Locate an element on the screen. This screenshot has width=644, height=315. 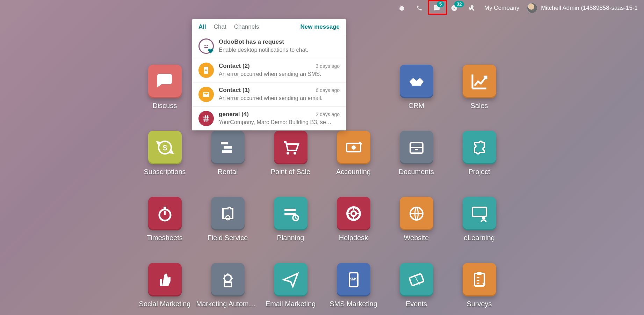
phone-icon is located at coordinates (419, 8).